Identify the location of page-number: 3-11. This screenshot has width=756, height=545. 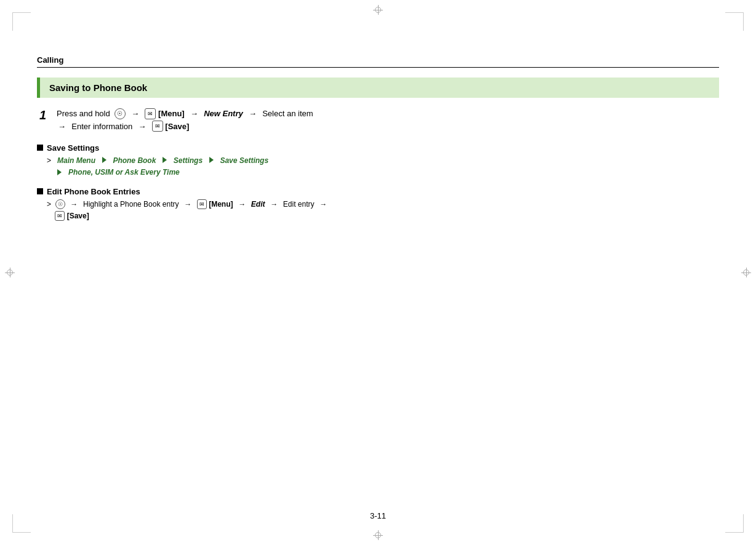
(378, 515).